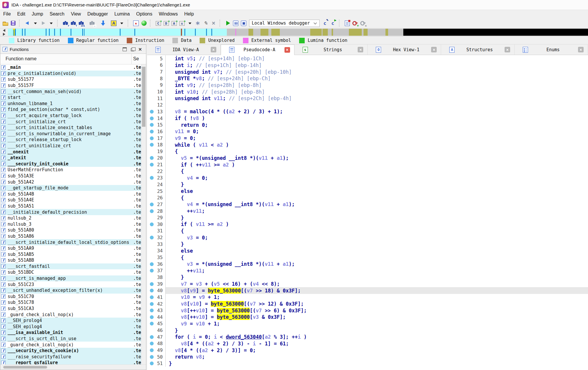  I want to click on function-row: fstart.te, so click(71, 98).